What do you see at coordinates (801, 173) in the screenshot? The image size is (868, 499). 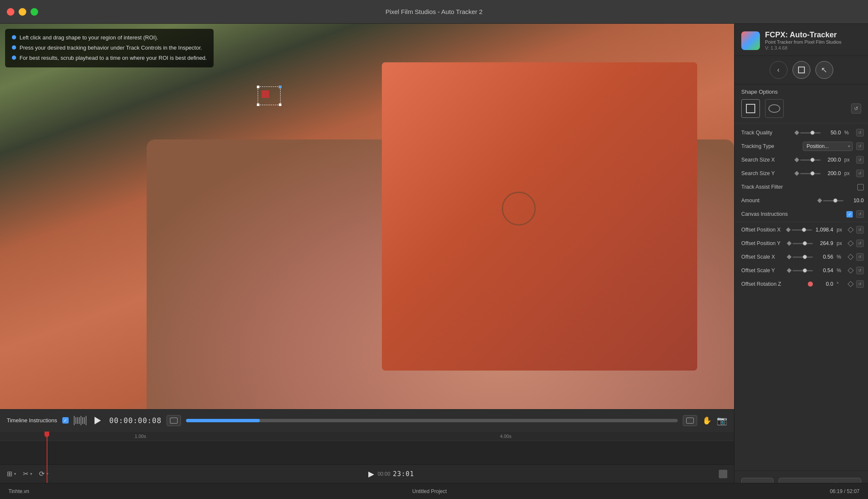 I see `search-size-y-row: Search Size Y 200.0 px ↺` at bounding box center [801, 173].